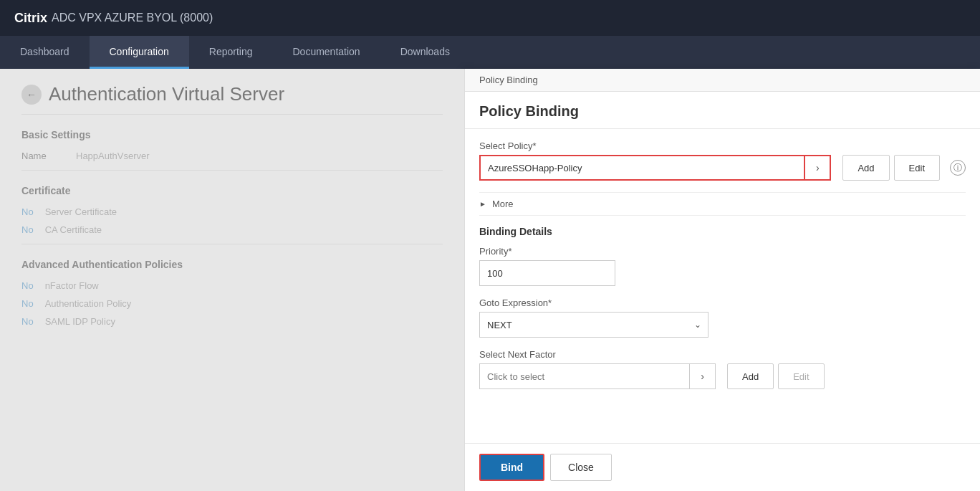  I want to click on next-factor-input, so click(585, 376).